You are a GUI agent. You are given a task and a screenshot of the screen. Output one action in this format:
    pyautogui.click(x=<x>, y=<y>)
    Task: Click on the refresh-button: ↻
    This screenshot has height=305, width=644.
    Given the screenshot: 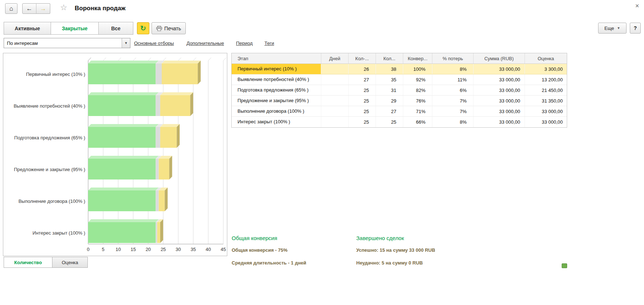 What is the action you would take?
    pyautogui.click(x=143, y=28)
    